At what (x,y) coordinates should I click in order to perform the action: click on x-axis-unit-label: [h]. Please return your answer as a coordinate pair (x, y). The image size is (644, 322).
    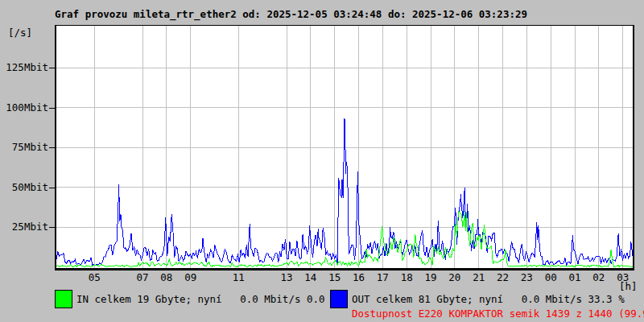
    Looking at the image, I should click on (628, 287).